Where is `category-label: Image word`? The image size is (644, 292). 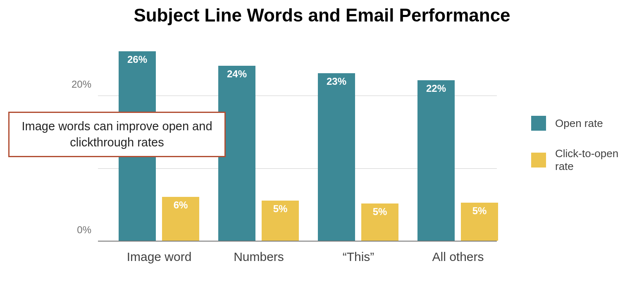 category-label: Image word is located at coordinates (160, 253).